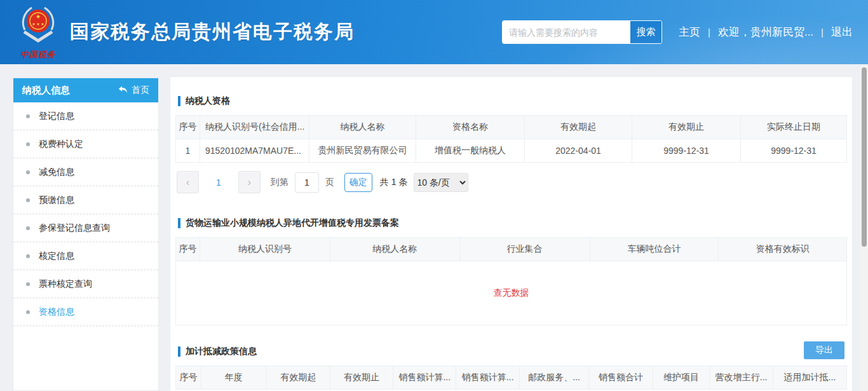  I want to click on header-cell: 实际终止日期, so click(794, 127).